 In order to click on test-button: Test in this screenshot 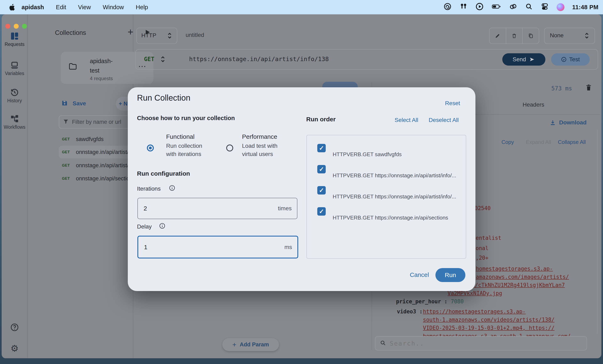, I will do `click(570, 59)`.